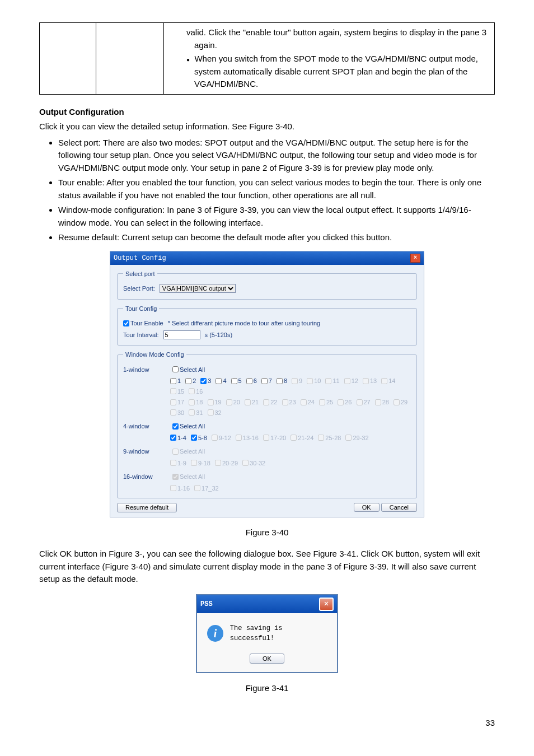  What do you see at coordinates (313, 381) in the screenshot?
I see `w1-cb-10: 10` at bounding box center [313, 381].